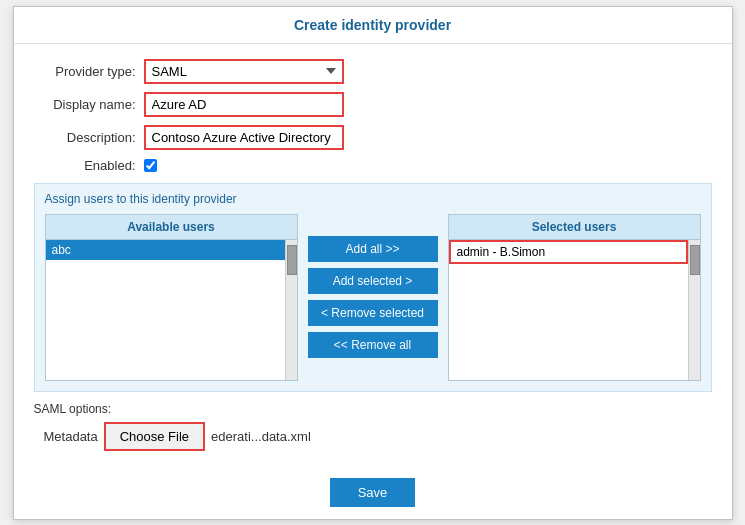 The image size is (745, 525). Describe the element at coordinates (150, 166) in the screenshot. I see `enabled-checkbox` at that location.